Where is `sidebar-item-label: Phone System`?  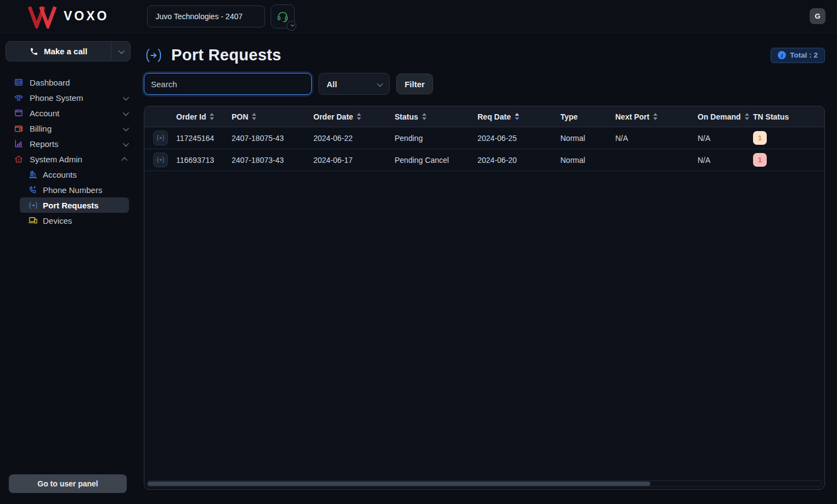
sidebar-item-label: Phone System is located at coordinates (57, 98).